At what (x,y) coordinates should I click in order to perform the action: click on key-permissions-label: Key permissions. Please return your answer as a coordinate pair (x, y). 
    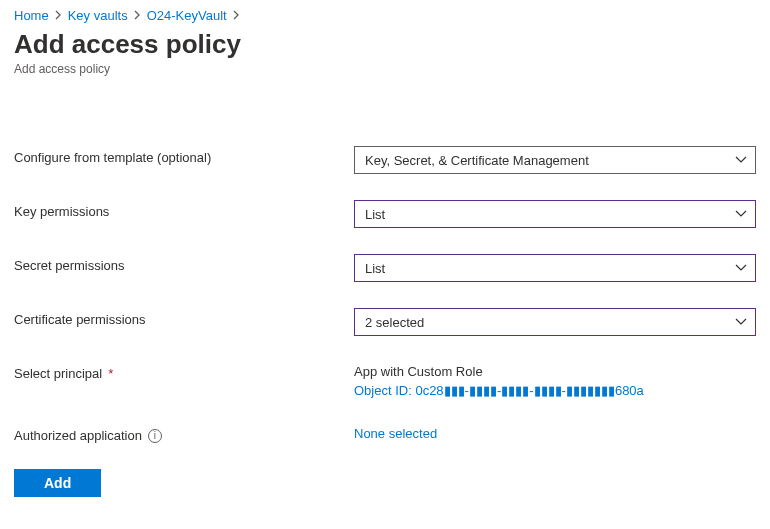
    Looking at the image, I should click on (184, 210).